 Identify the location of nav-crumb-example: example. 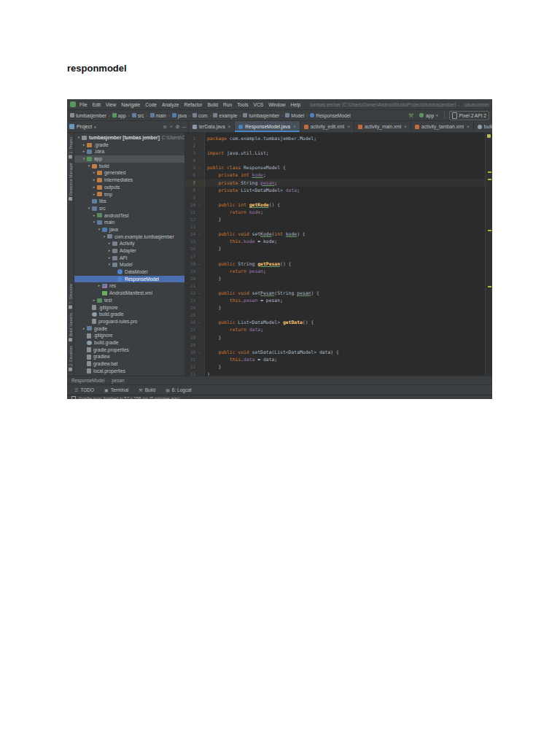
(225, 115).